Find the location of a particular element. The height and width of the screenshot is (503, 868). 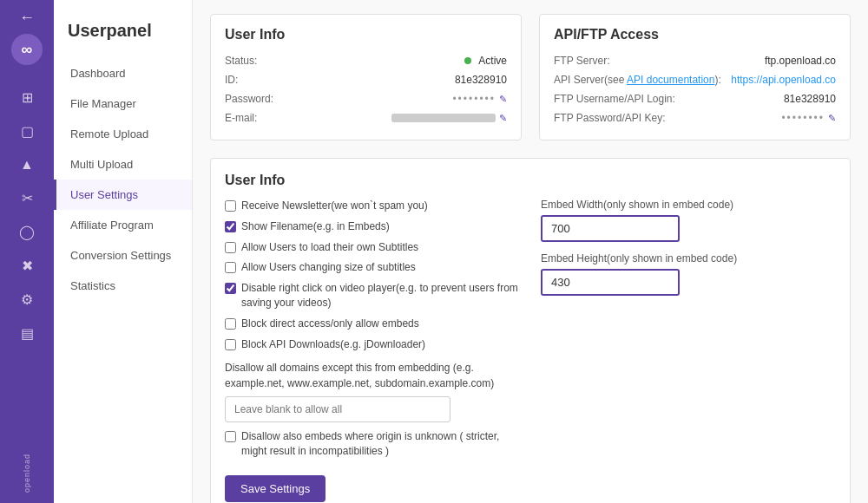

sidebar-item-statistics: Statistics is located at coordinates (123, 286).